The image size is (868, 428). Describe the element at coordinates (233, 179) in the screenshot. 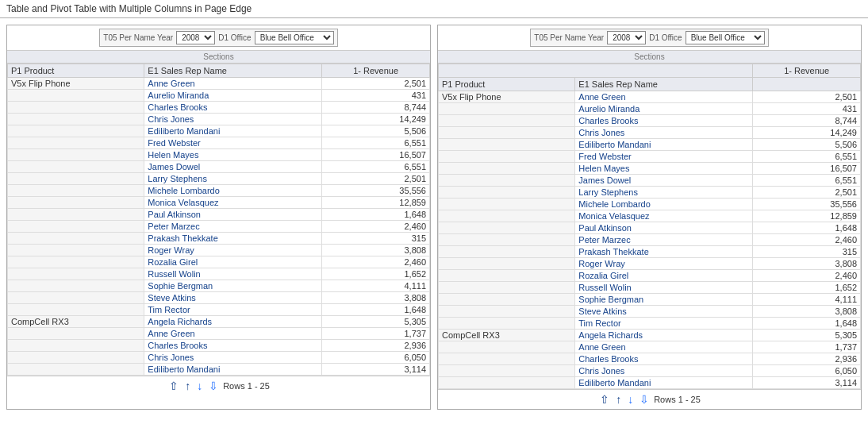

I see `rep-cell: Larry Stephens` at that location.